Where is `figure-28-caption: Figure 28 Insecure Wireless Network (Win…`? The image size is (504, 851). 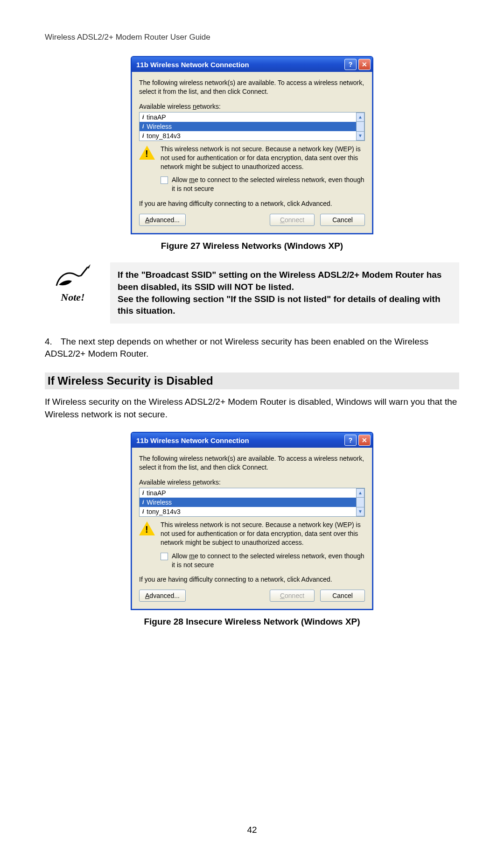 figure-28-caption: Figure 28 Insecure Wireless Network (Win… is located at coordinates (252, 622).